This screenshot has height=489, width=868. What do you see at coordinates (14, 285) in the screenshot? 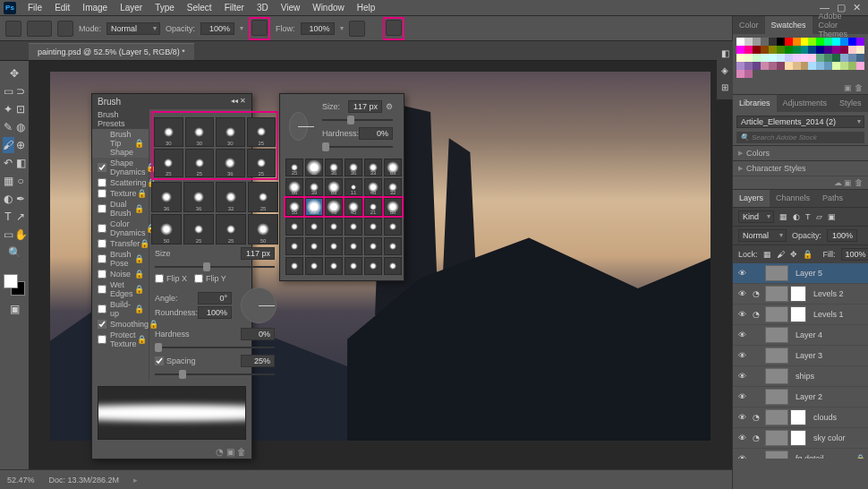
I see `color-swatch` at bounding box center [14, 285].